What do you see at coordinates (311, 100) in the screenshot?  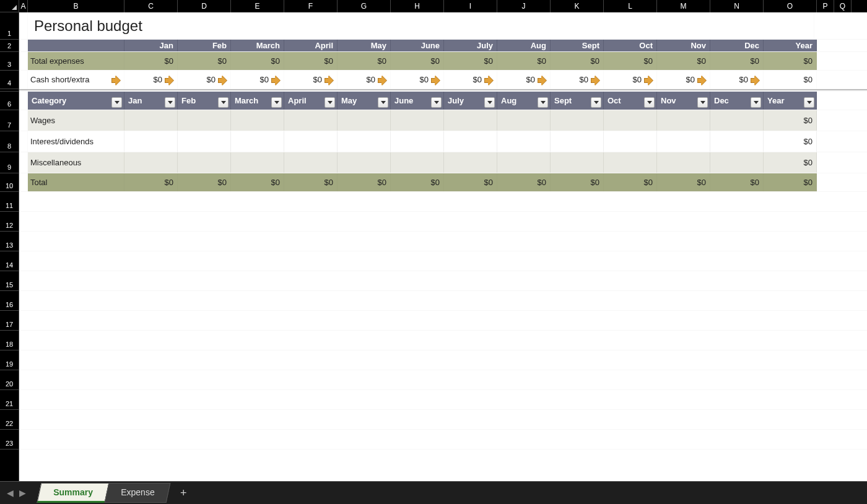 I see `filter-header-april: April` at bounding box center [311, 100].